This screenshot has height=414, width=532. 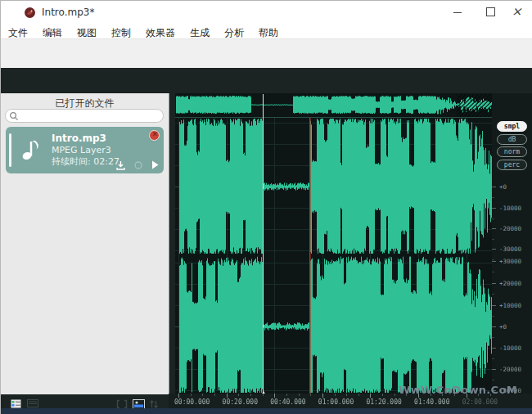 I want to click on music-note-icon, so click(x=31, y=150).